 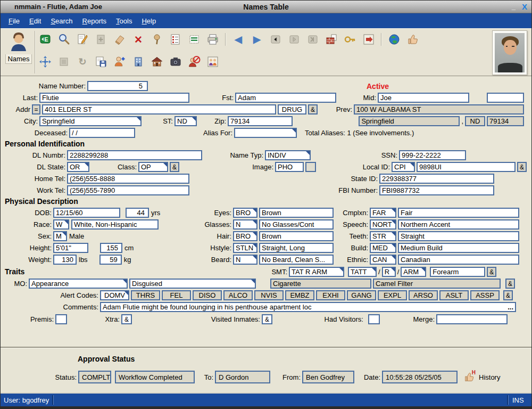 I want to click on close-button: X, so click(x=525, y=6).